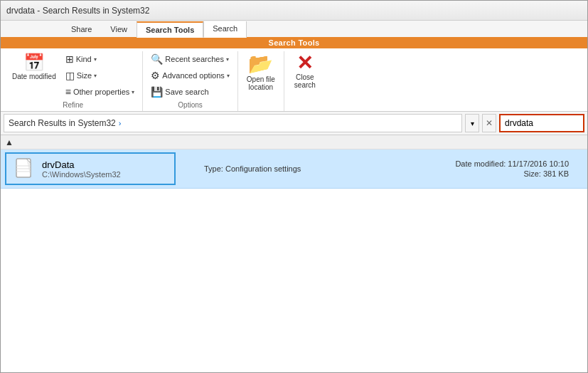  I want to click on save-search-button: 💾 Save search, so click(190, 92).